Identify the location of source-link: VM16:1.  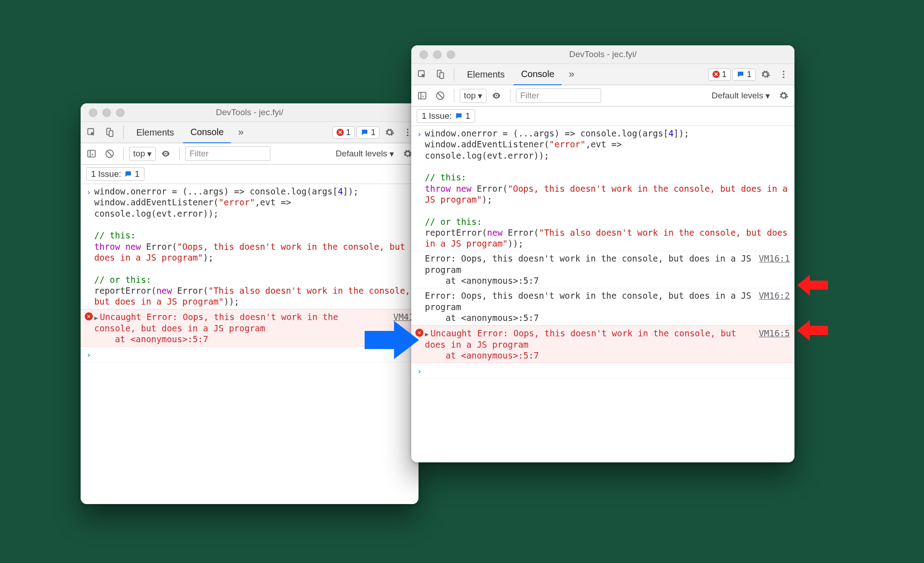
(771, 269).